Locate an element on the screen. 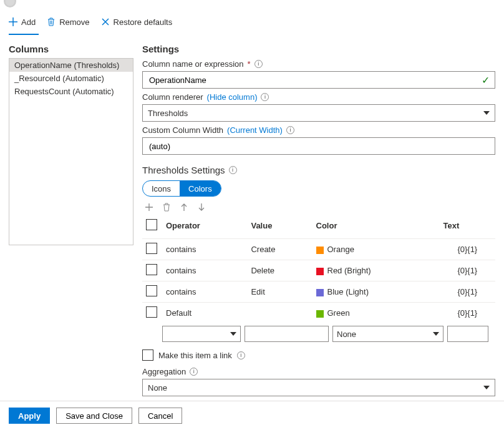 Image resolution: width=504 pixels, height=430 pixels. aggregation-label: Aggregation is located at coordinates (164, 372).